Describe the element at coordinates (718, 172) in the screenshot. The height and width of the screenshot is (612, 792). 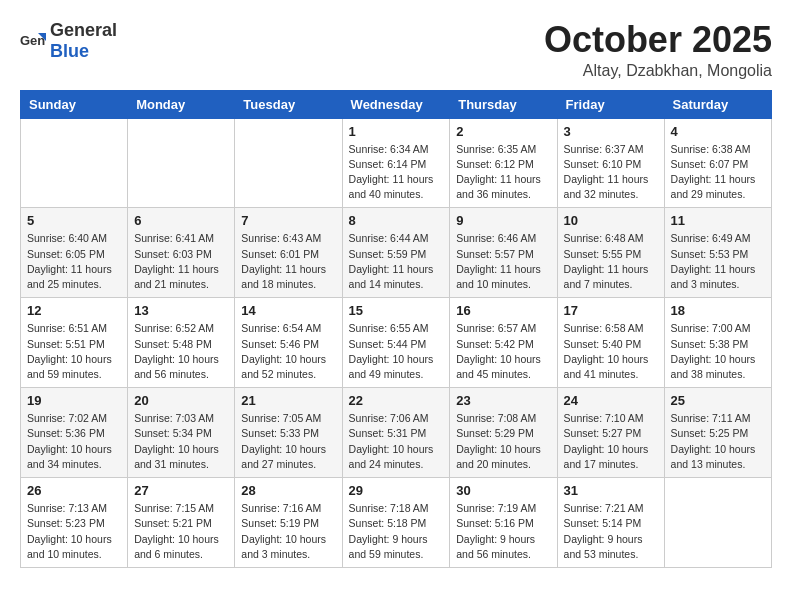
I see `cell-content: Sunrise: 6:38 AM Sunset: 6:07 PM Dayligh…` at that location.